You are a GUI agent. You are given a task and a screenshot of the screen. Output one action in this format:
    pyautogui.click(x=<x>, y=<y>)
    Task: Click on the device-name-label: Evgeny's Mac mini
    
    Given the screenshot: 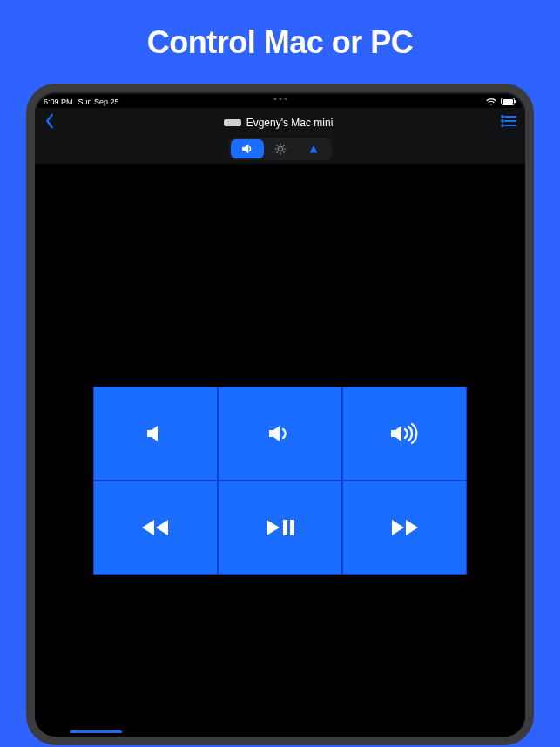 What is the action you would take?
    pyautogui.click(x=290, y=123)
    